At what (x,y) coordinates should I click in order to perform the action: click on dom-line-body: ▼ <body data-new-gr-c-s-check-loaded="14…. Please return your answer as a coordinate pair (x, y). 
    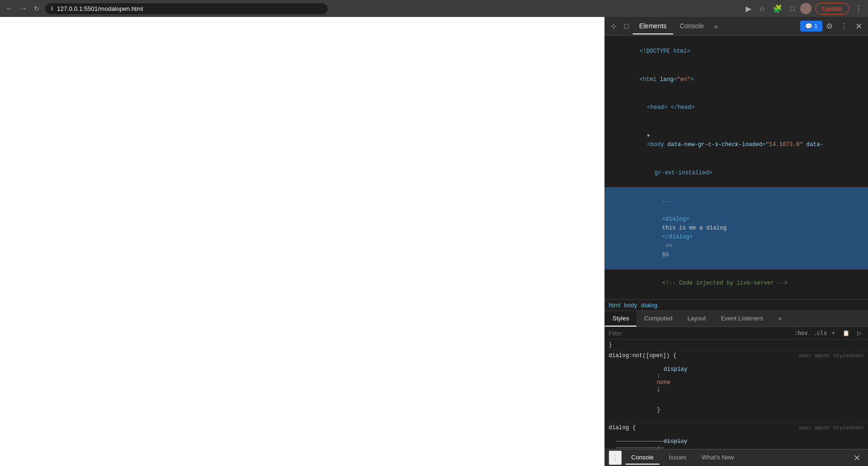
    Looking at the image, I should click on (736, 140).